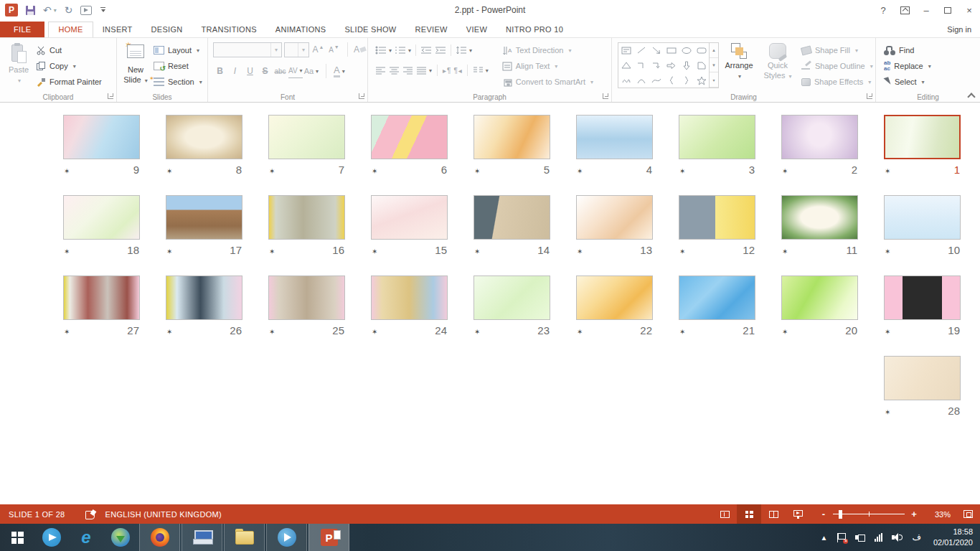  Describe the element at coordinates (248, 50) in the screenshot. I see `font-name-combo: ▾` at that location.